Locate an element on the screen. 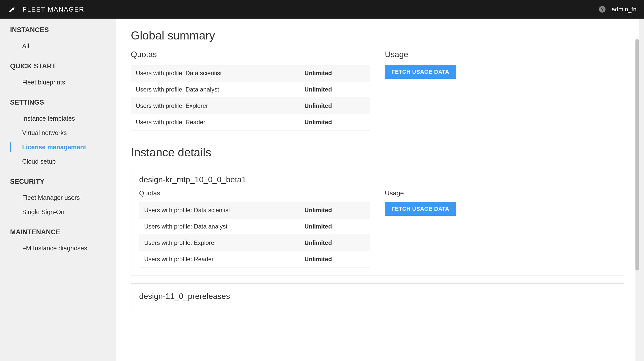 Image resolution: width=644 pixels, height=361 pixels. sidebar-item-label: Fleet blueprints is located at coordinates (44, 82).